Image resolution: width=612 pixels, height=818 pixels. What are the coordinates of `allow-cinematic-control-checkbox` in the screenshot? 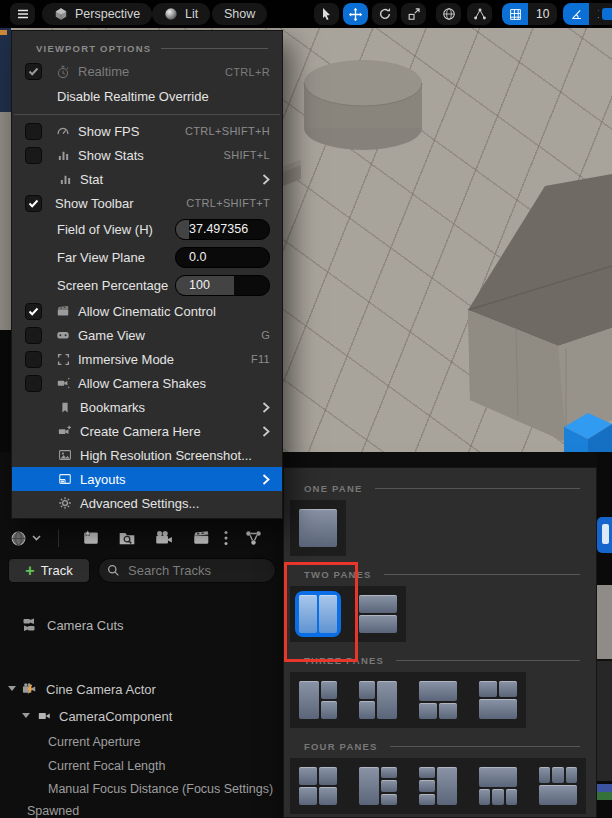 It's located at (34, 312).